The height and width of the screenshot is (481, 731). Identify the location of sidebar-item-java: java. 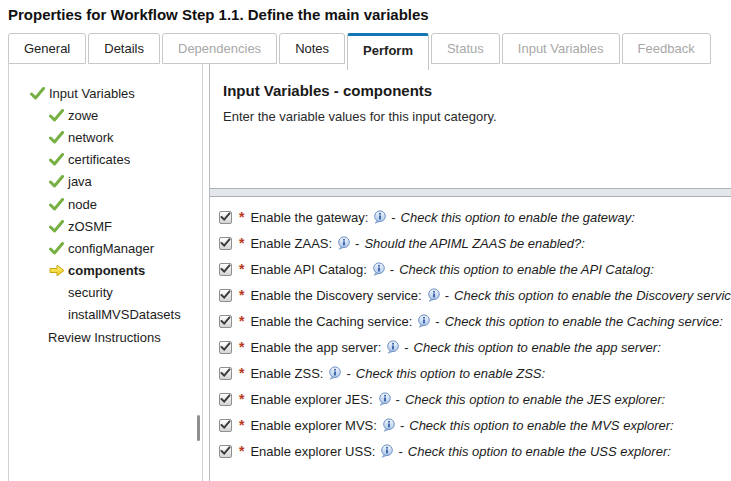
(106, 182).